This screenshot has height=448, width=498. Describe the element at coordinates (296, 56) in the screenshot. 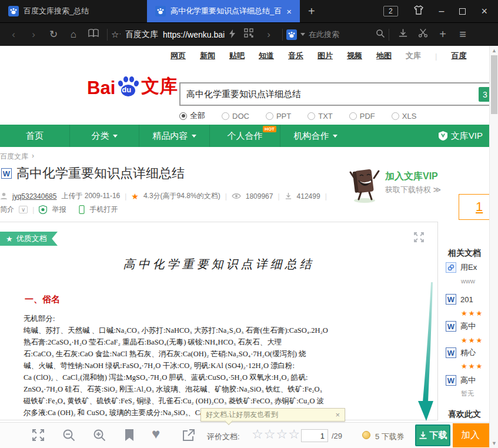

I see `nav-link: 音乐` at that location.